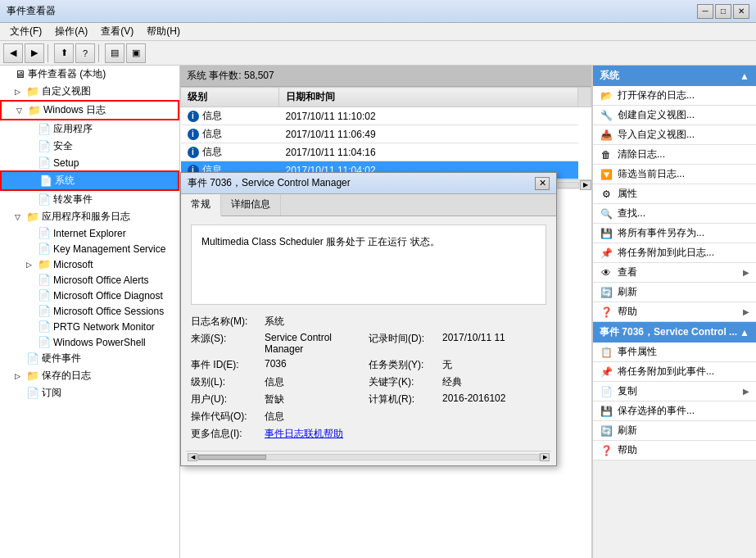 Image resolution: width=756 pixels, height=558 pixels. Describe the element at coordinates (675, 411) in the screenshot. I see `action-item-1-3: 💾保存选择的事件...` at that location.